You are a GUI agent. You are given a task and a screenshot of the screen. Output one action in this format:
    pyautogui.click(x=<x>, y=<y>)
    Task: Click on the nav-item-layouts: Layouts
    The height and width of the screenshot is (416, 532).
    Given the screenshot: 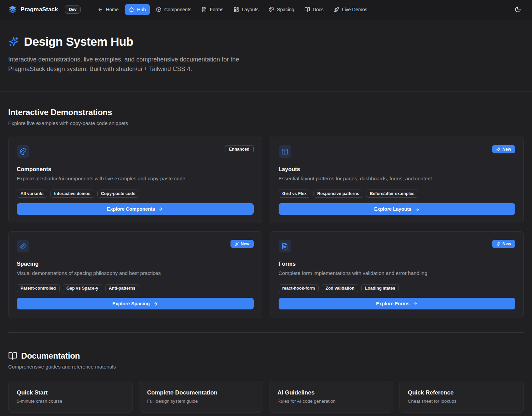 What is the action you would take?
    pyautogui.click(x=246, y=10)
    